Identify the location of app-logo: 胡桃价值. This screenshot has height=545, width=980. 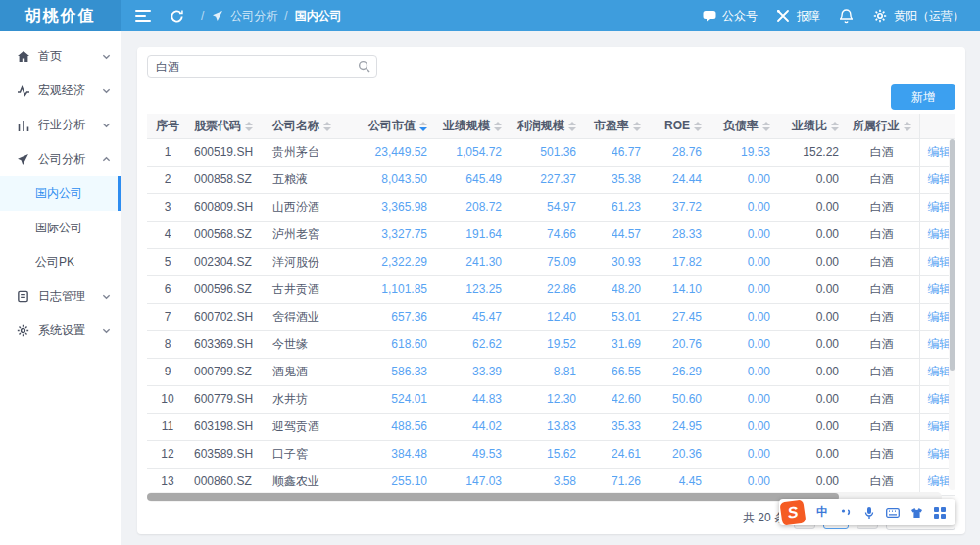
(61, 16).